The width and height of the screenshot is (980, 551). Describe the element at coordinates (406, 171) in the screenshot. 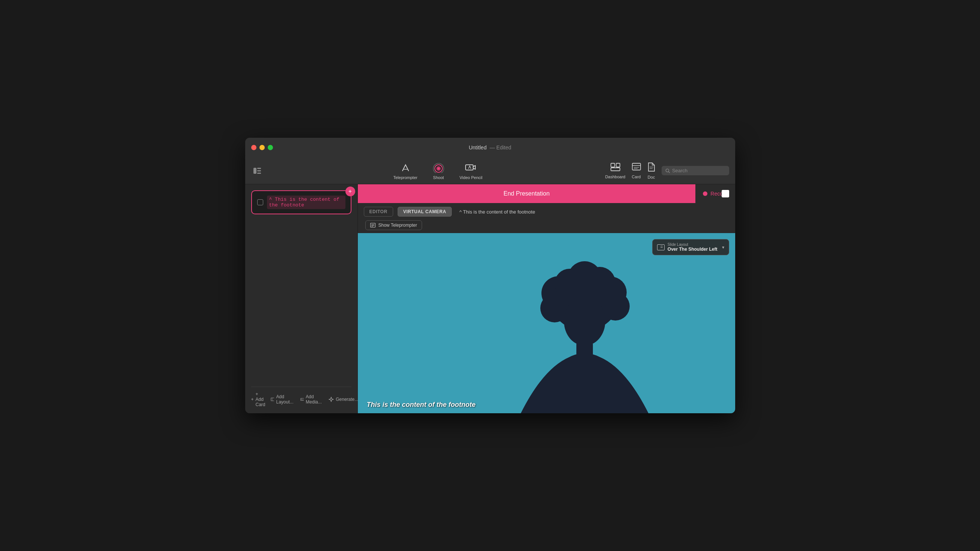

I see `teleprompter-tool: Teleprompter` at that location.